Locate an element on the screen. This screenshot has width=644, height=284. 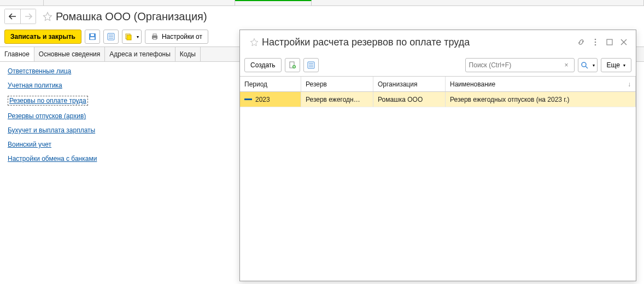
page-title: Ромашка ООО (Организация) is located at coordinates (131, 16).